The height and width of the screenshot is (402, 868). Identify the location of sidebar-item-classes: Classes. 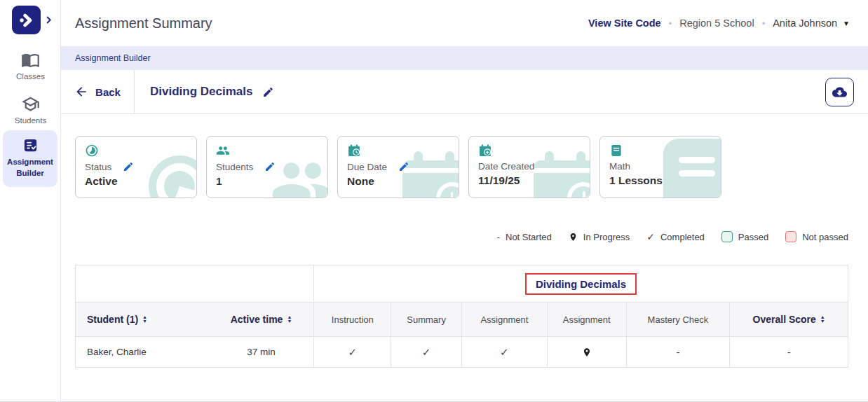
(31, 66).